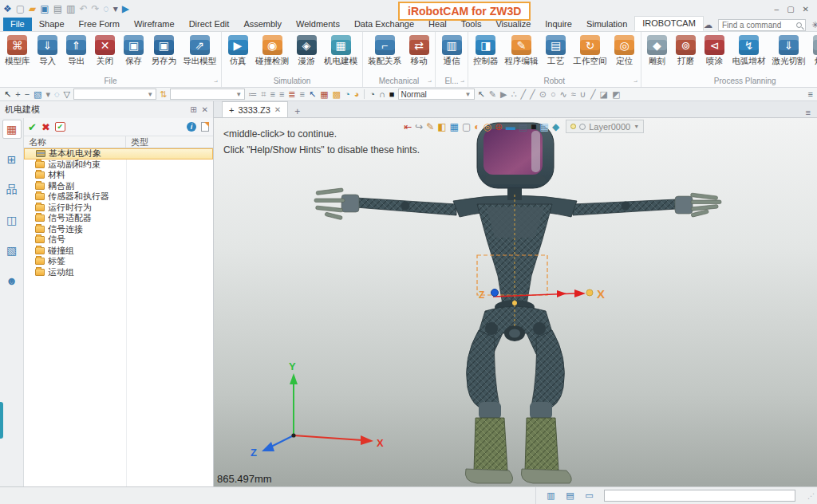  Describe the element at coordinates (27, 94) in the screenshot. I see `remove-icon: −` at that location.